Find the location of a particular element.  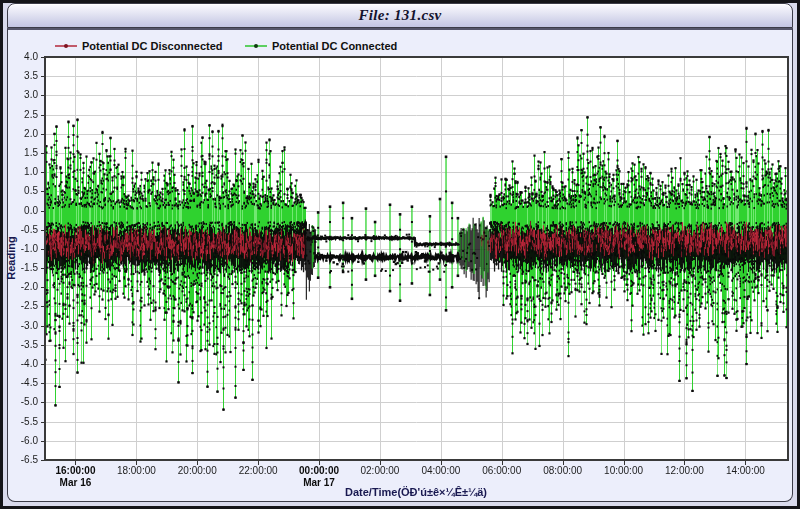

y-tick-label: -3.0 is located at coordinates (23, 326).